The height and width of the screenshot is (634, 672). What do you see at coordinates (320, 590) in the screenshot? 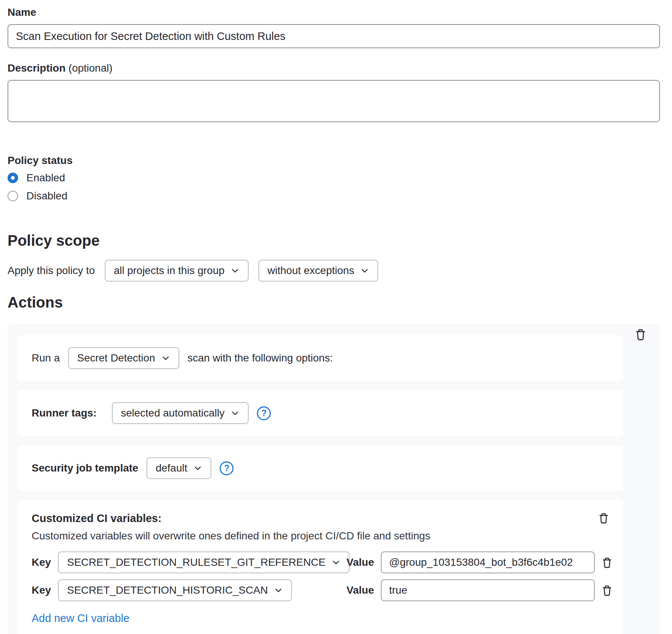
I see `ci-variable-row: Key SECRET_DETECTION_HISTORIC_SCAN Value` at bounding box center [320, 590].